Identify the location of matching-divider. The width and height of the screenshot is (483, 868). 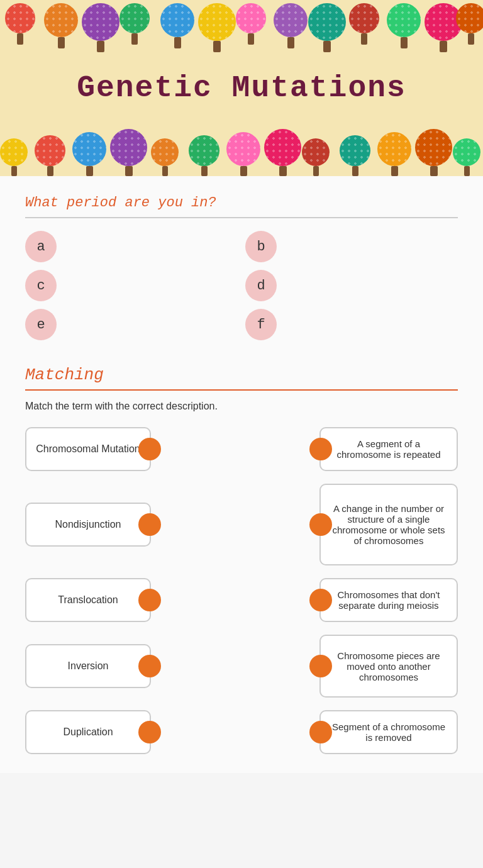
(242, 390).